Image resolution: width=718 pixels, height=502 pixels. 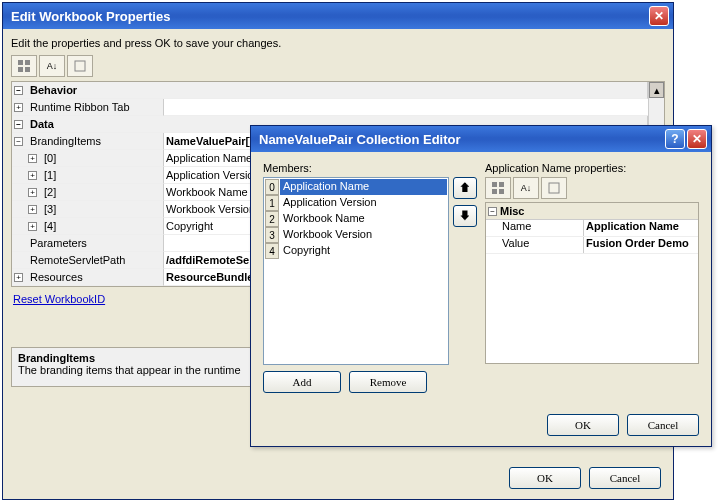 I want to click on parent-instruction: Edit the properties and press OK to save…, so click(x=338, y=43).